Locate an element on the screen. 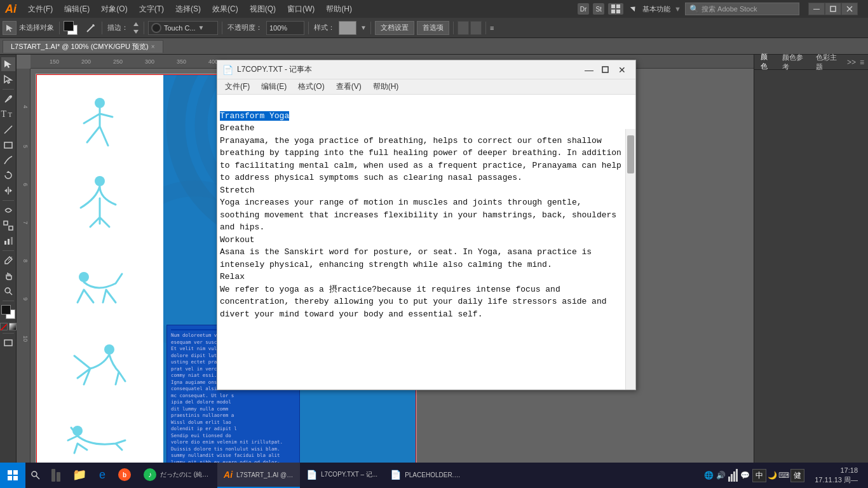 The height and width of the screenshot is (488, 868). align-right-icon is located at coordinates (476, 28).